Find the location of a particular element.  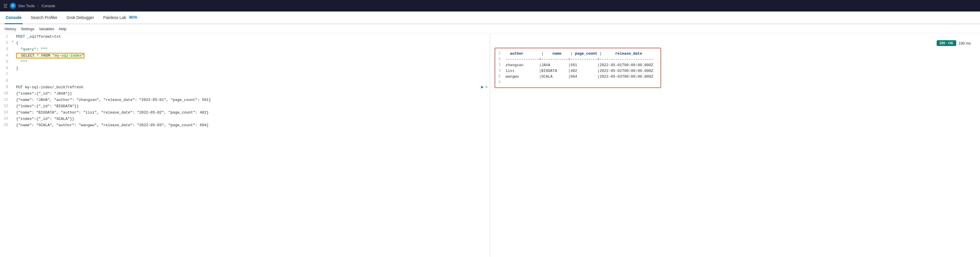

code-line-1: 1 POST _sql?format=txt is located at coordinates (245, 37).